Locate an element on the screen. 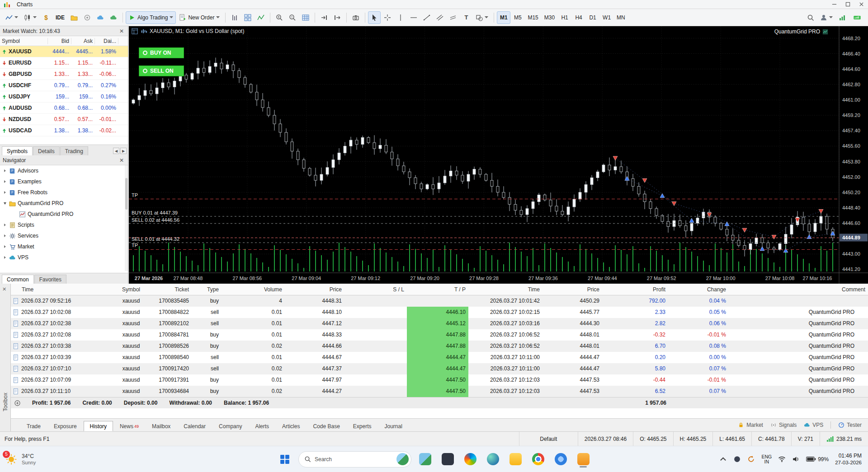  ide-button: IDE is located at coordinates (60, 18).